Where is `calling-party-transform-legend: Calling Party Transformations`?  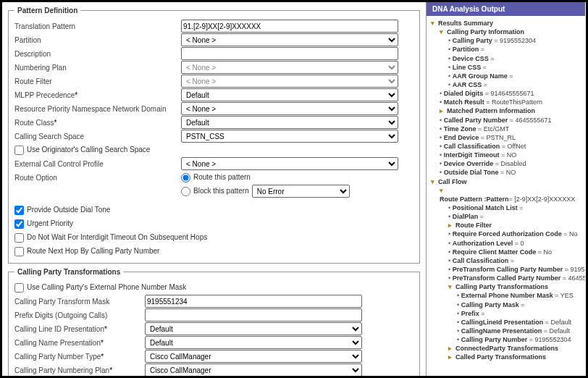
calling-party-transform-legend: Calling Party Transformations is located at coordinates (69, 272).